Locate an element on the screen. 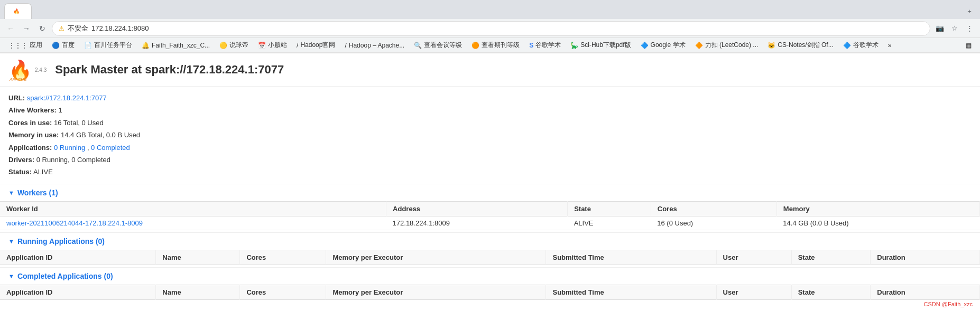 Image resolution: width=980 pixels, height=311 pixels. bookmark-hadoop-apache: / Hadoop – Apache... is located at coordinates (374, 45).